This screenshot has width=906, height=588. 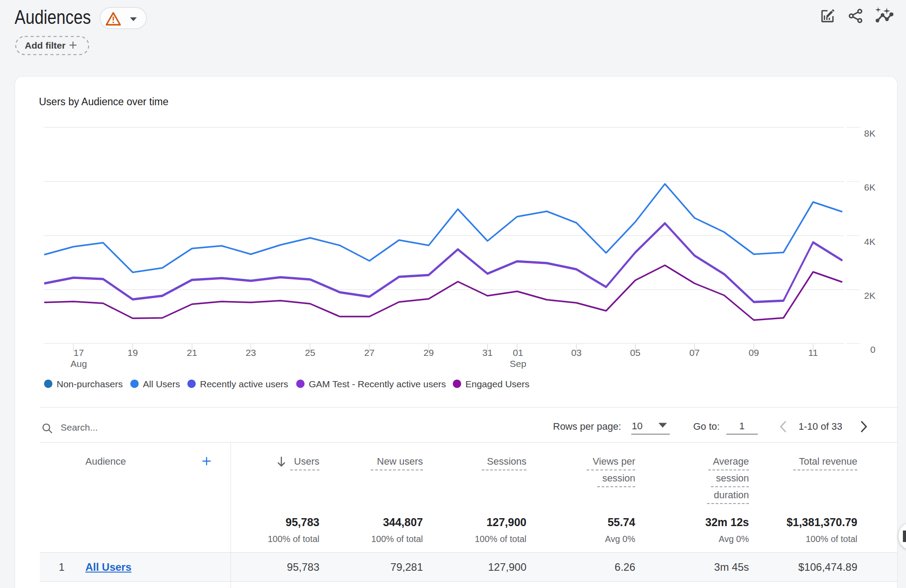 What do you see at coordinates (79, 353) in the screenshot?
I see `svg-text: 17` at bounding box center [79, 353].